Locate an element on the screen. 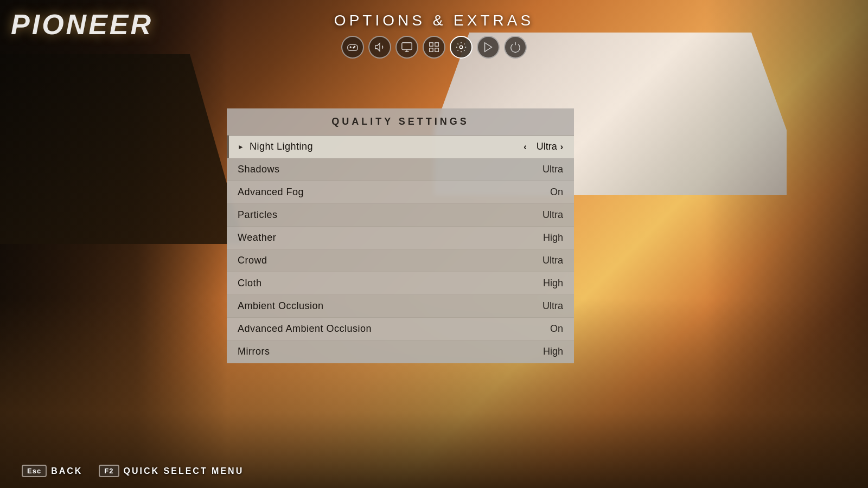 This screenshot has width=868, height=488. chevron-right-icon: › is located at coordinates (562, 147).